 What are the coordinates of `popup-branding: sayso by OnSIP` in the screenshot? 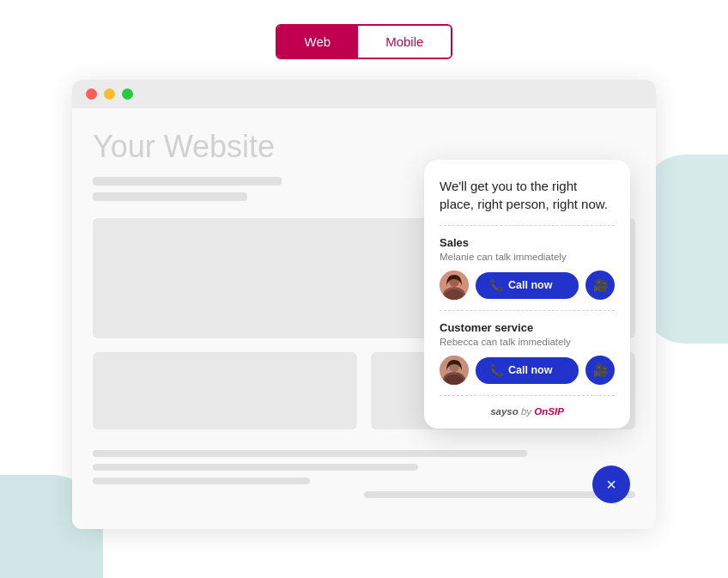 It's located at (527, 411).